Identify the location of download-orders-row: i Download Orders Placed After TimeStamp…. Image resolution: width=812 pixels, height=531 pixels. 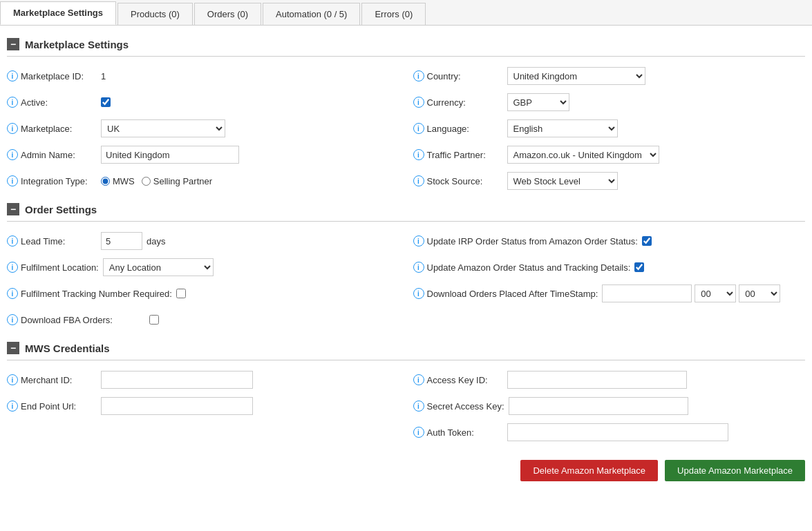
(610, 293).